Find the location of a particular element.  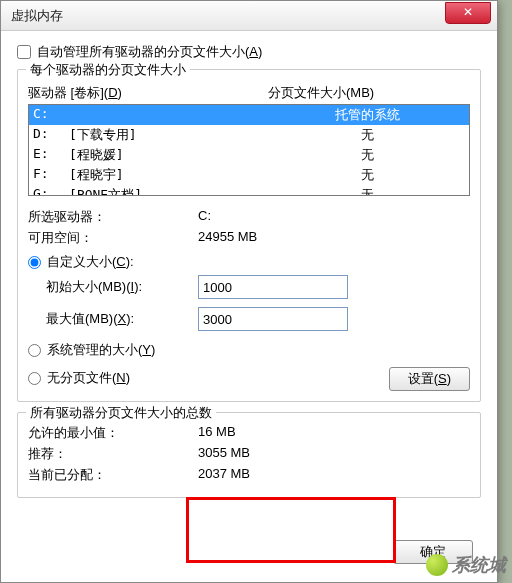

totals-group: 所有驱动器分页文件大小的总数 允许的最小值： 16 MB 推荐： 3055 MB… is located at coordinates (249, 455).